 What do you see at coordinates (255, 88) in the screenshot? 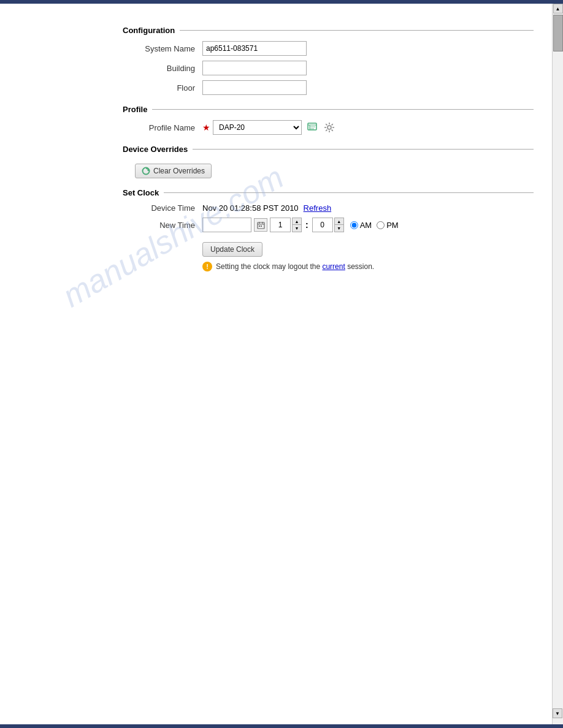
I see `floor-input` at bounding box center [255, 88].